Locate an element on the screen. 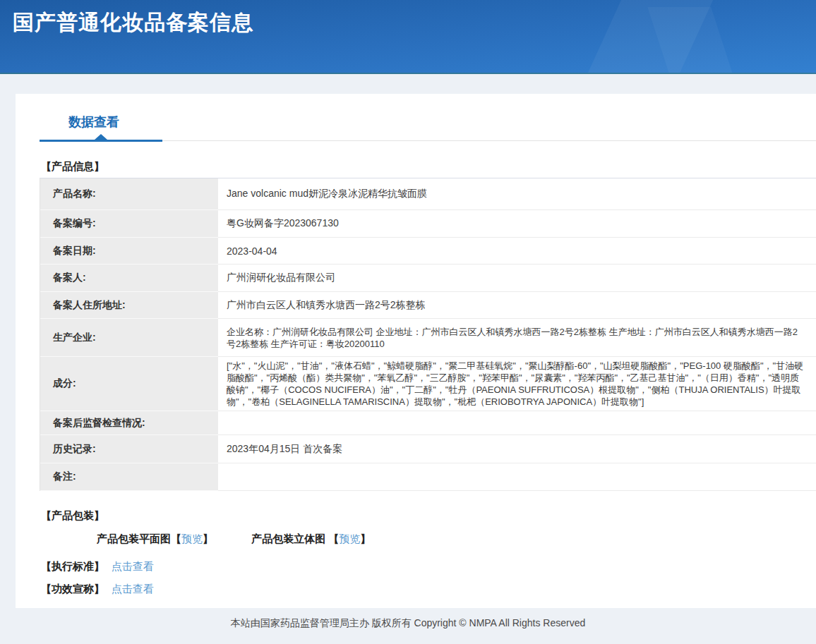 The height and width of the screenshot is (644, 816). table-row-registration-number: 备案编号: 粤G妆网备字2023067130 is located at coordinates (428, 224).